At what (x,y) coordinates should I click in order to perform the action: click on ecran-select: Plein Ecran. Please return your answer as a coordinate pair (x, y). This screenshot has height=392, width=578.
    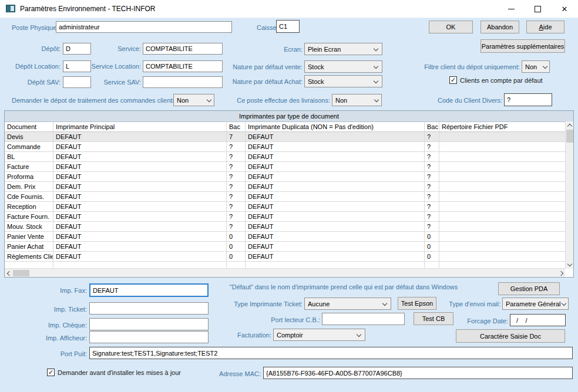
    Looking at the image, I should click on (343, 49).